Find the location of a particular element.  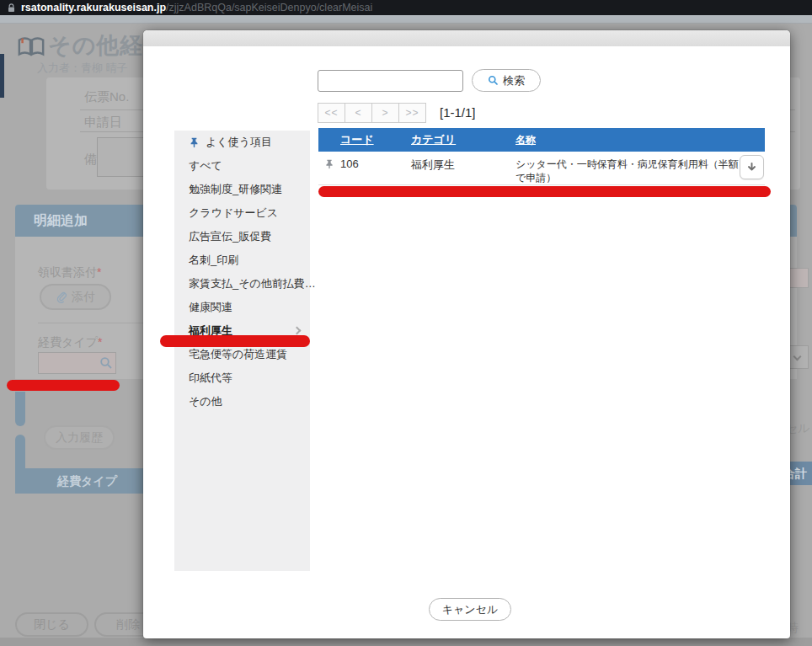

sidebar-item-advertising: 広告宣伝_販促費 is located at coordinates (243, 237).